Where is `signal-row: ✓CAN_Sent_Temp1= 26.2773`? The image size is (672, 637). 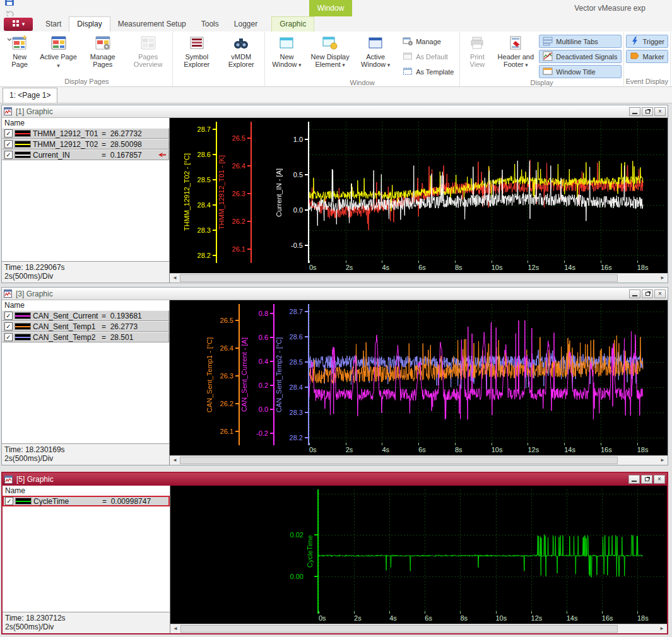 signal-row: ✓CAN_Sent_Temp1= 26.2773 is located at coordinates (86, 327).